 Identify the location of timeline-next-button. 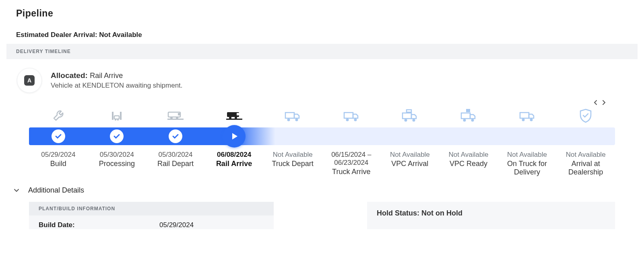
(604, 103).